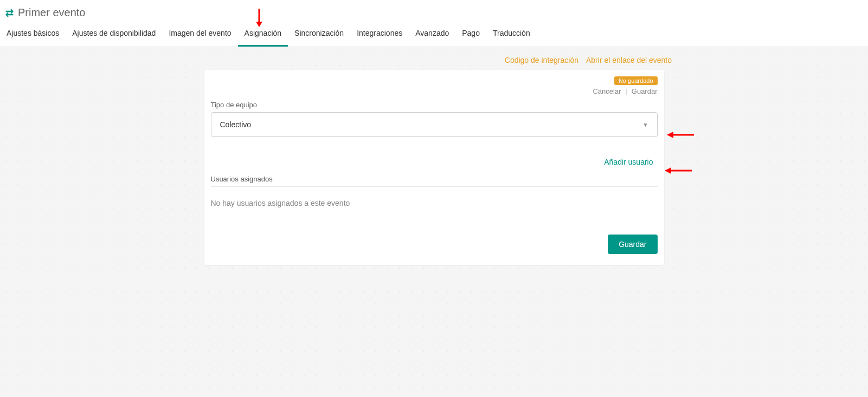 The width and height of the screenshot is (868, 397). What do you see at coordinates (434, 11) in the screenshot?
I see `title-row: ⇄ Primer evento` at bounding box center [434, 11].